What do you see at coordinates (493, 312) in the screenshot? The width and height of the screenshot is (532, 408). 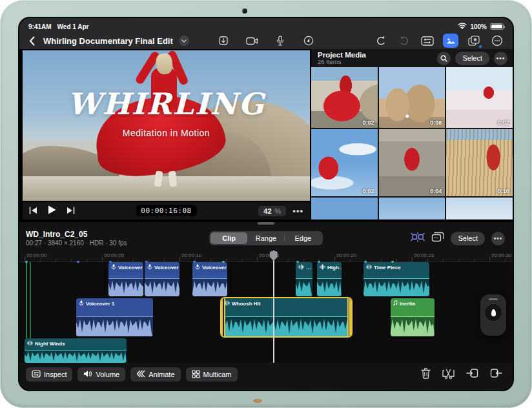 I see `jog-pointer` at bounding box center [493, 312].